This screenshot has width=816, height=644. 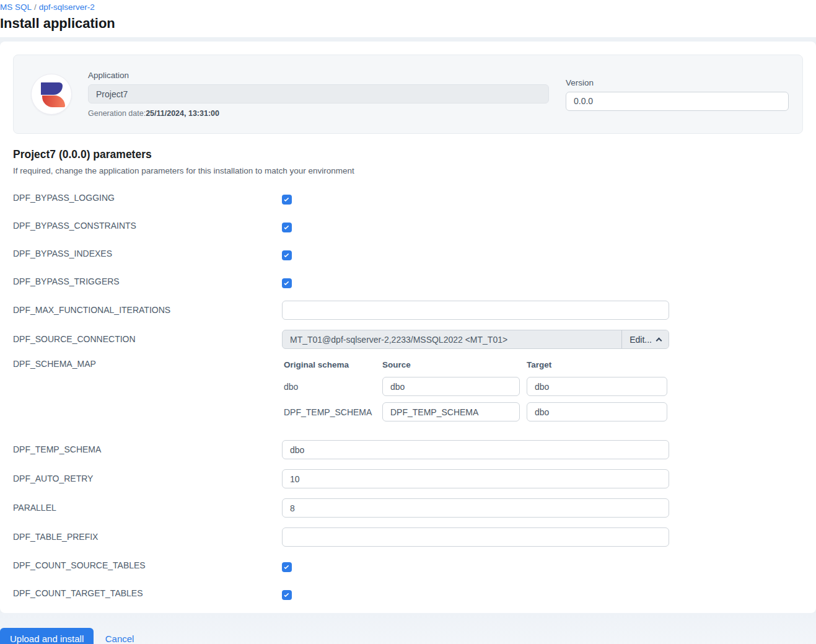 What do you see at coordinates (408, 537) in the screenshot?
I see `param-row-table-prefix: DPF_TABLE_PREFIX` at bounding box center [408, 537].